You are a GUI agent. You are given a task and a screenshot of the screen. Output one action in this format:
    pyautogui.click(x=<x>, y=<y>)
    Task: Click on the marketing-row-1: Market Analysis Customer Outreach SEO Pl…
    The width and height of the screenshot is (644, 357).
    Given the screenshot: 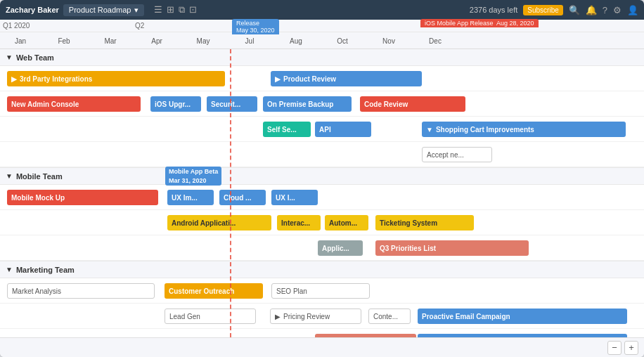 What is the action you would take?
    pyautogui.click(x=322, y=291)
    